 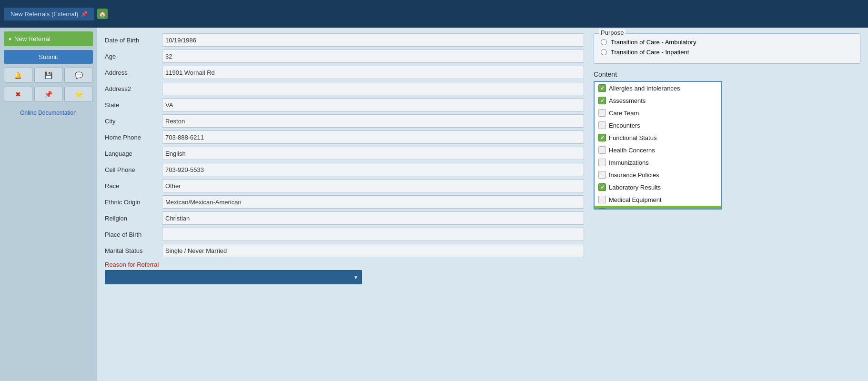 What do you see at coordinates (650, 52) in the screenshot?
I see `purpose-radio-label-1: Transition of Care - Inpatient` at bounding box center [650, 52].